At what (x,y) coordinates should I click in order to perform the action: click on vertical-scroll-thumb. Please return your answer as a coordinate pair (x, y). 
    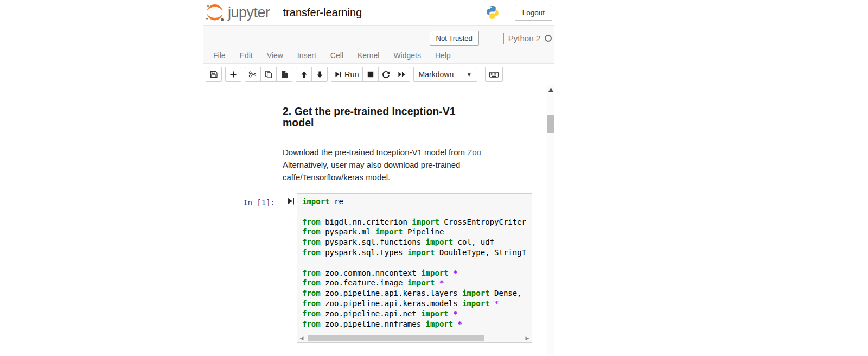
    Looking at the image, I should click on (551, 124).